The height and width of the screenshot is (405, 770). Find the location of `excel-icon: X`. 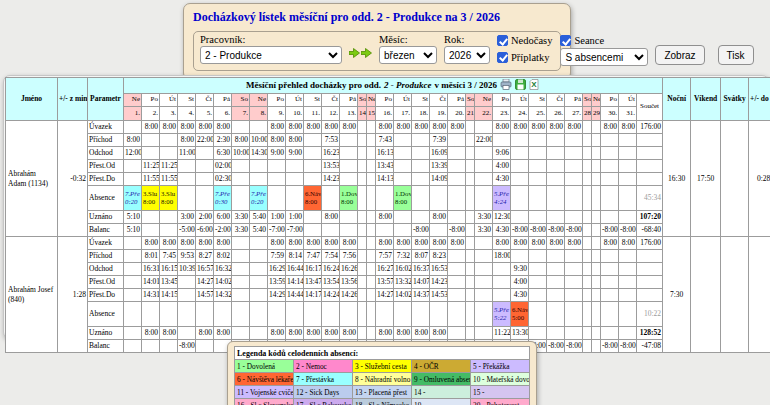

excel-icon: X is located at coordinates (534, 86).